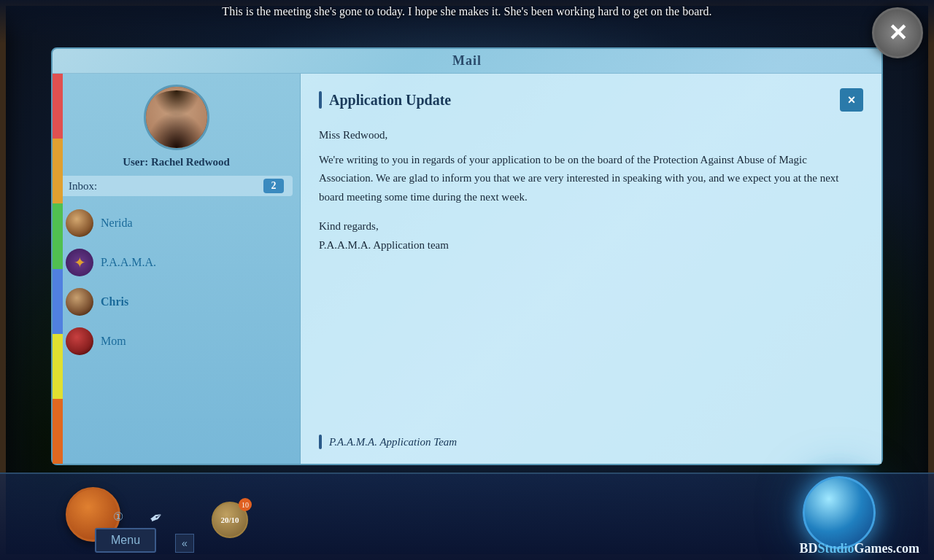  Describe the element at coordinates (591, 136) in the screenshot. I see `email-greeting: Miss Redwood,` at that location.